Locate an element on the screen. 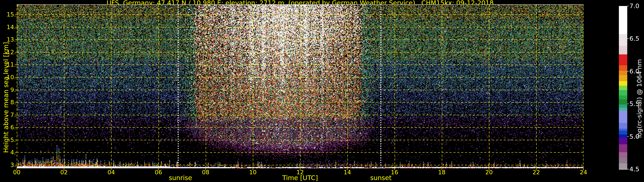 This screenshot has width=644, height=182. colorbar is located at coordinates (623, 88).